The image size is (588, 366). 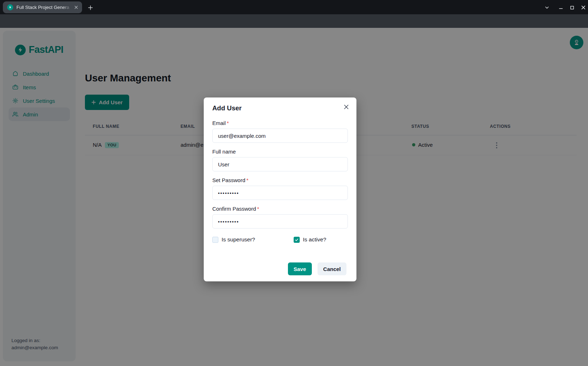 What do you see at coordinates (280, 131) in the screenshot?
I see `email-field-group: Email*` at bounding box center [280, 131].